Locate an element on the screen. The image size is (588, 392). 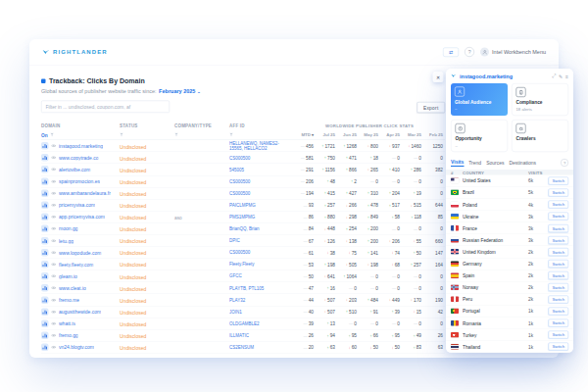
panel-domain-link: instagood.marketing is located at coordinates (486, 76).